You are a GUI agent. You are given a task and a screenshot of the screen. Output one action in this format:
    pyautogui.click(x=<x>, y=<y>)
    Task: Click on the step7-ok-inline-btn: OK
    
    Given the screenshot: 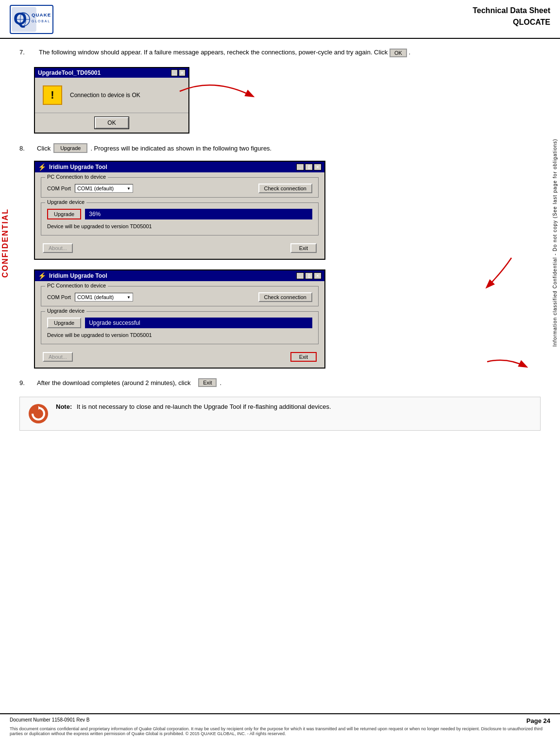 What is the action you would take?
    pyautogui.click(x=398, y=53)
    